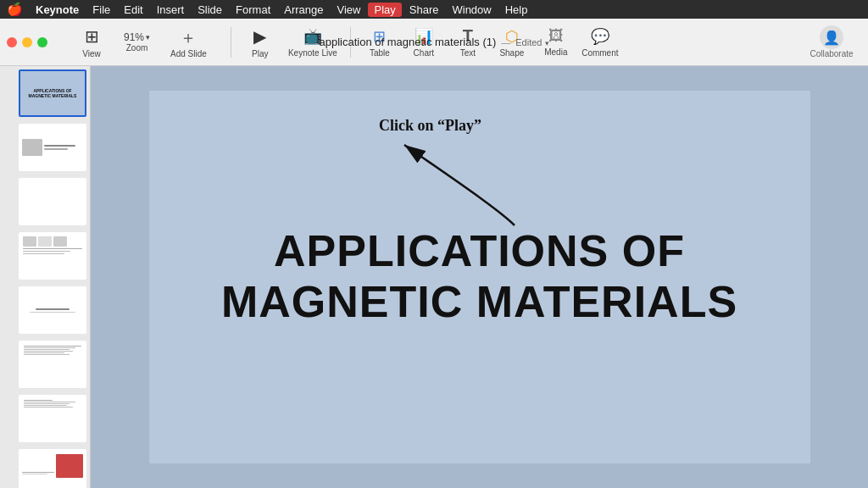 The width and height of the screenshot is (868, 488). Describe the element at coordinates (303, 10) in the screenshot. I see `menu-arrange: Arrange` at that location.